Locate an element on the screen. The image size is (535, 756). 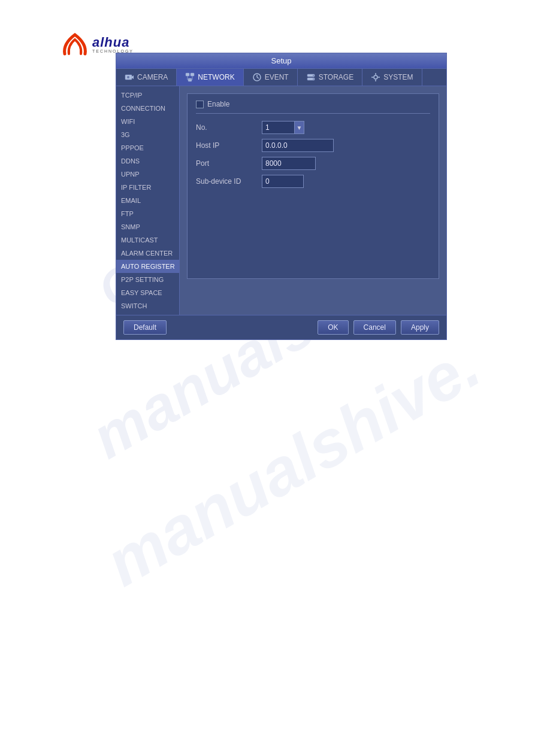
hostip-input is located at coordinates (298, 145).